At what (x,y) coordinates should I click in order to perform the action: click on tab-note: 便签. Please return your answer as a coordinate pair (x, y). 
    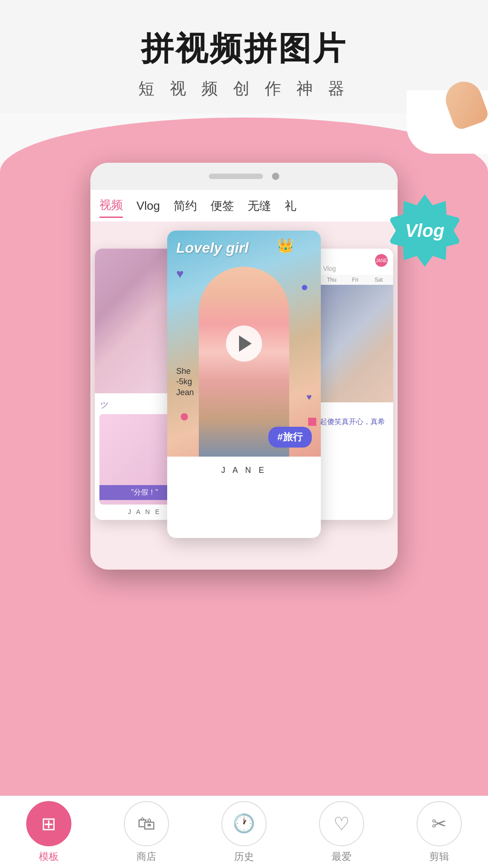
    Looking at the image, I should click on (222, 206).